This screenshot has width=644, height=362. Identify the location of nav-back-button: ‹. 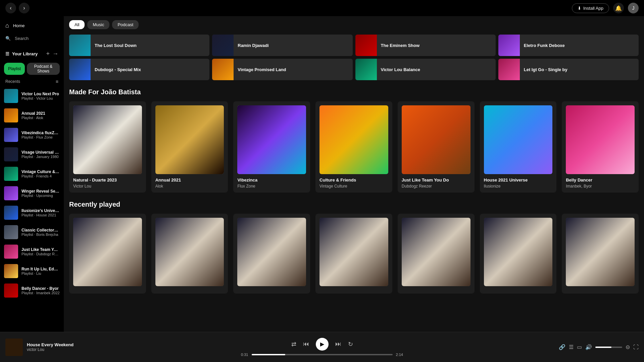
(11, 8).